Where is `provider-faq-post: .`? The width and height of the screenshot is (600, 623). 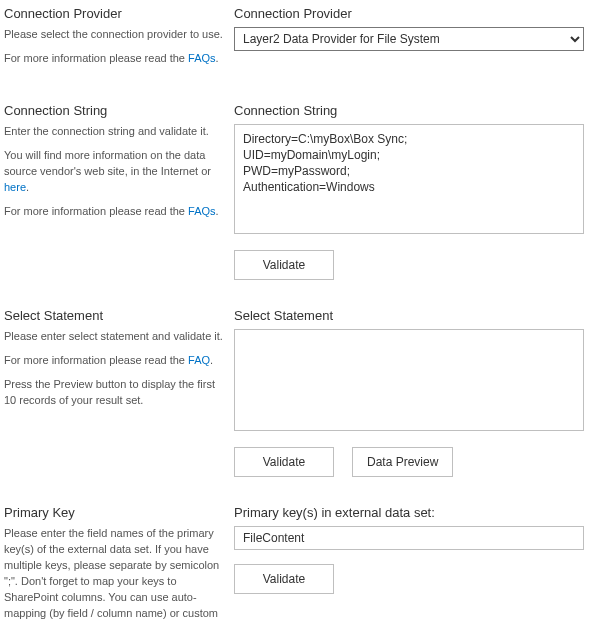
provider-faq-post: . is located at coordinates (218, 58).